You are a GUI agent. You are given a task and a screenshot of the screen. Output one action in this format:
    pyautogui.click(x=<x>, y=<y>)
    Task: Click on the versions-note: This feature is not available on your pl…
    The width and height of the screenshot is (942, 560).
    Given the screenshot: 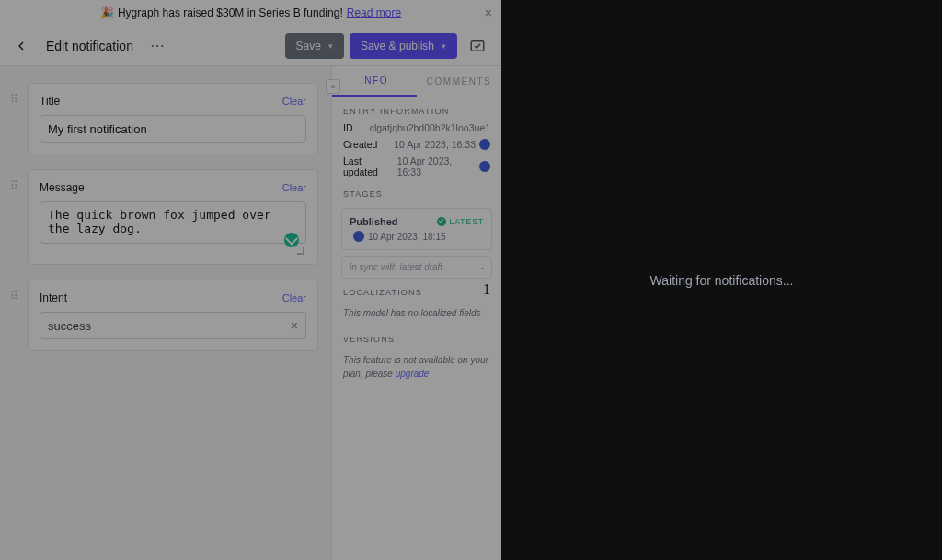 What is the action you would take?
    pyautogui.click(x=417, y=367)
    